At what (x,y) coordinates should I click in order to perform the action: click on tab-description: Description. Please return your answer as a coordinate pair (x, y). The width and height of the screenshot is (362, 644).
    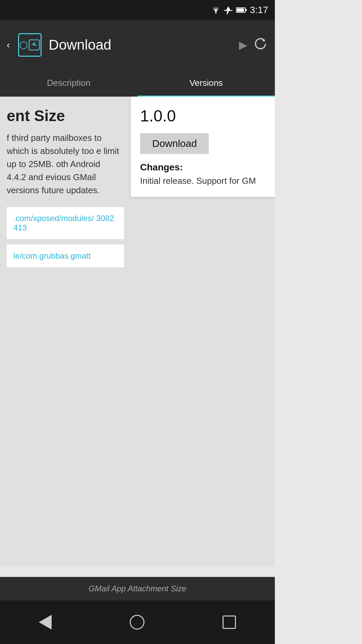
    Looking at the image, I should click on (69, 84).